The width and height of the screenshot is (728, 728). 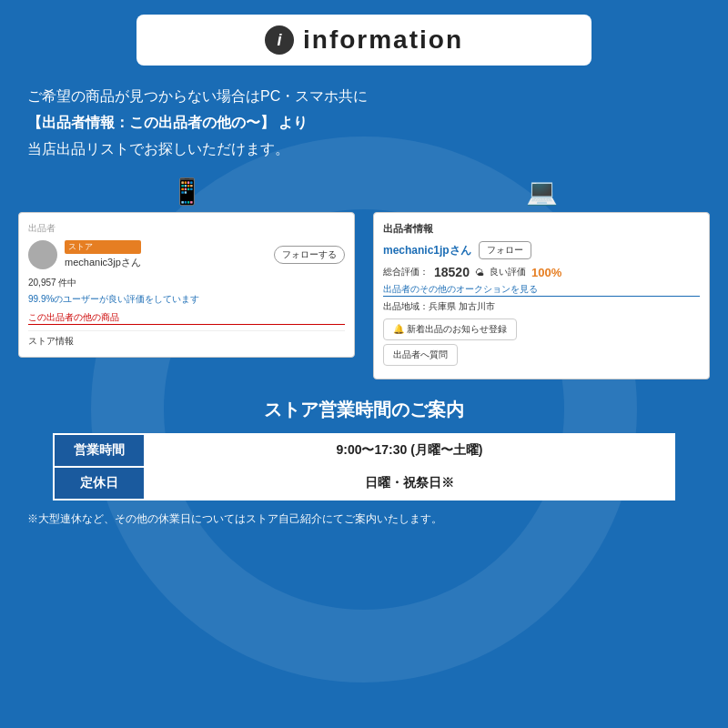 I want to click on description-text: ご希望の商品が見つからない場合はPC・スマホ共に 【出品者情報：この出品者の他の…, so click(x=364, y=123).